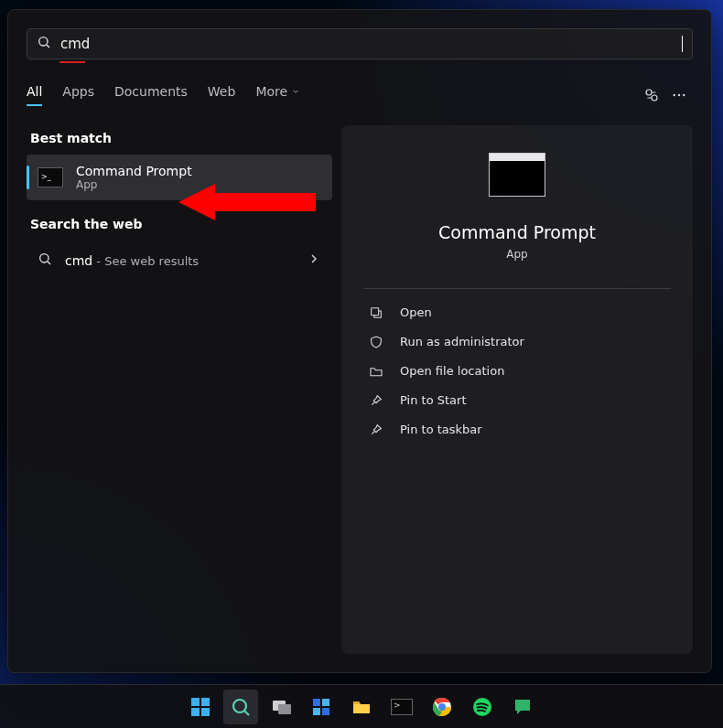 This screenshot has height=728, width=723. What do you see at coordinates (179, 177) in the screenshot?
I see `result-command-prompt: >_ Command Prompt App` at bounding box center [179, 177].